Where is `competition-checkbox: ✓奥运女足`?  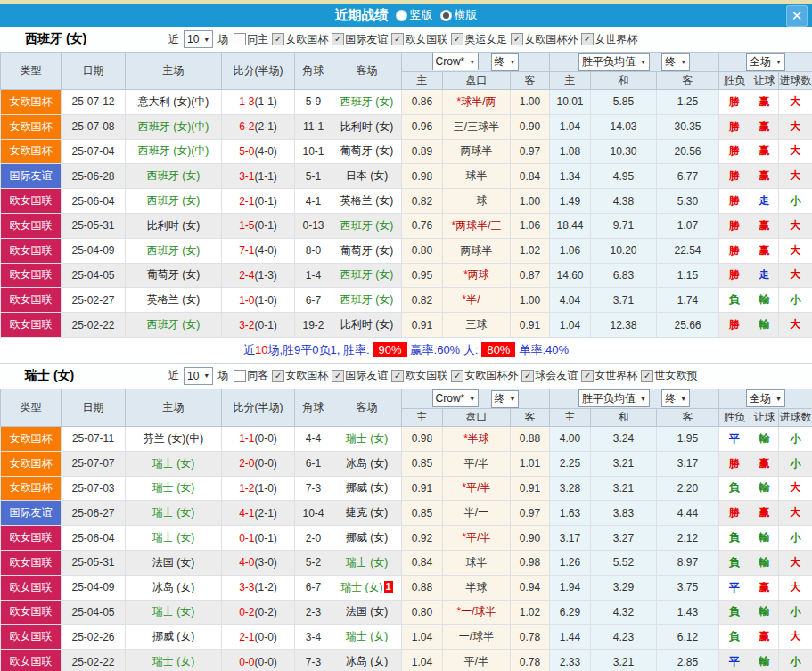
competition-checkbox: ✓奥运女足 is located at coordinates (480, 39).